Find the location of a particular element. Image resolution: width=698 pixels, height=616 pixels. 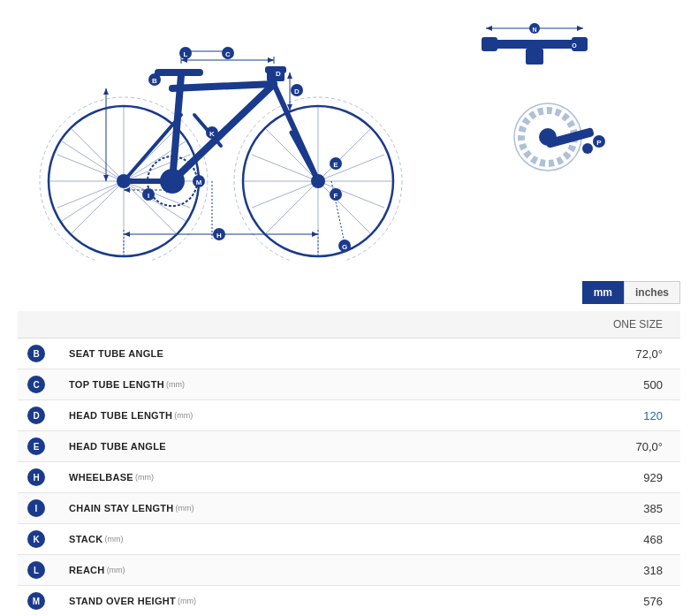

svg-text: C is located at coordinates (228, 55).